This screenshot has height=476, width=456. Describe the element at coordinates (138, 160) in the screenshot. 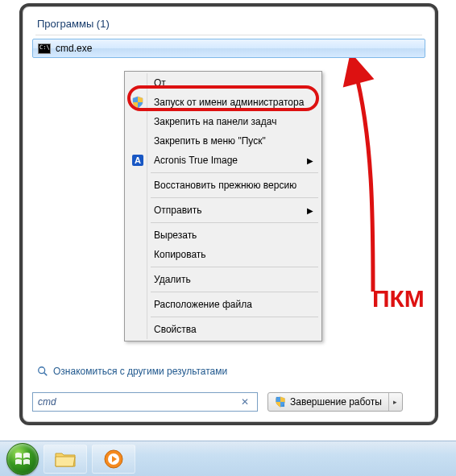

I see `acronis-icon: A` at that location.